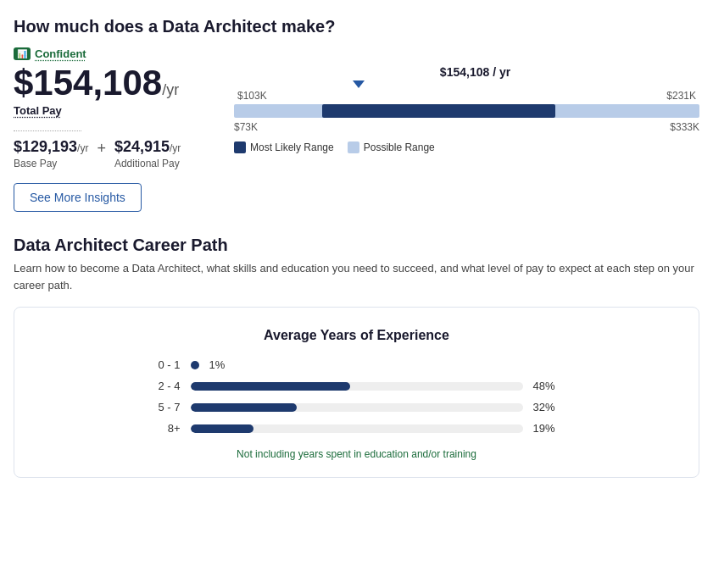  What do you see at coordinates (359, 85) in the screenshot?
I see `range-arrow` at bounding box center [359, 85].